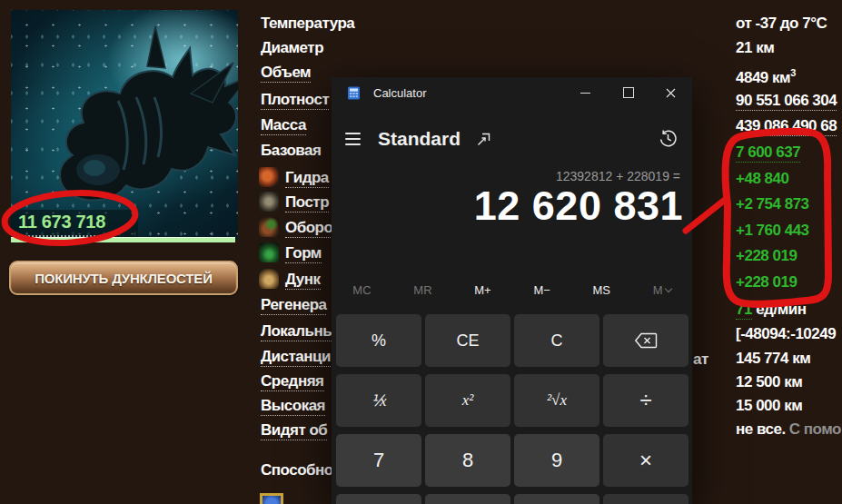 This screenshot has width=842, height=504. What do you see at coordinates (787, 126) in the screenshot?
I see `stat-value-big2: 439 086 490 68` at bounding box center [787, 126].